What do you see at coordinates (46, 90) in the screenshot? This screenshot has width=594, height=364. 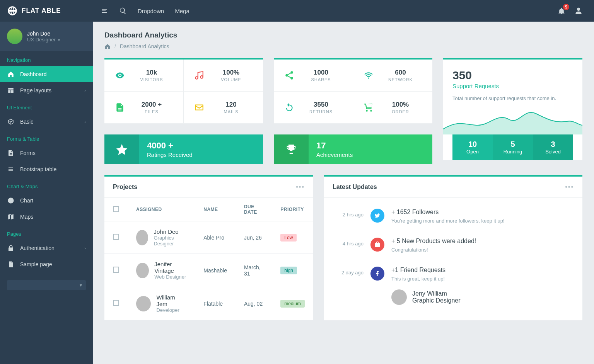 I see `sidebar-item-page-layouts: Page layouts›` at bounding box center [46, 90].